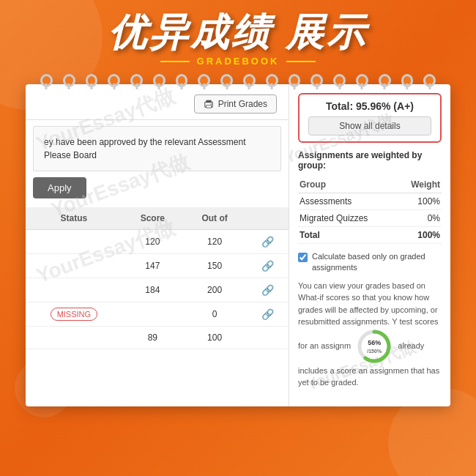 The image size is (476, 476). I want to click on total-weight: 100%, so click(419, 236).